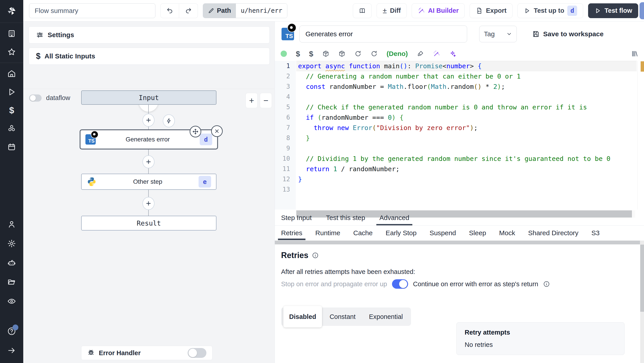 The width and height of the screenshot is (644, 363). What do you see at coordinates (466, 118) in the screenshot?
I see `code-line: if (randomNumber === 0) {` at bounding box center [466, 118].